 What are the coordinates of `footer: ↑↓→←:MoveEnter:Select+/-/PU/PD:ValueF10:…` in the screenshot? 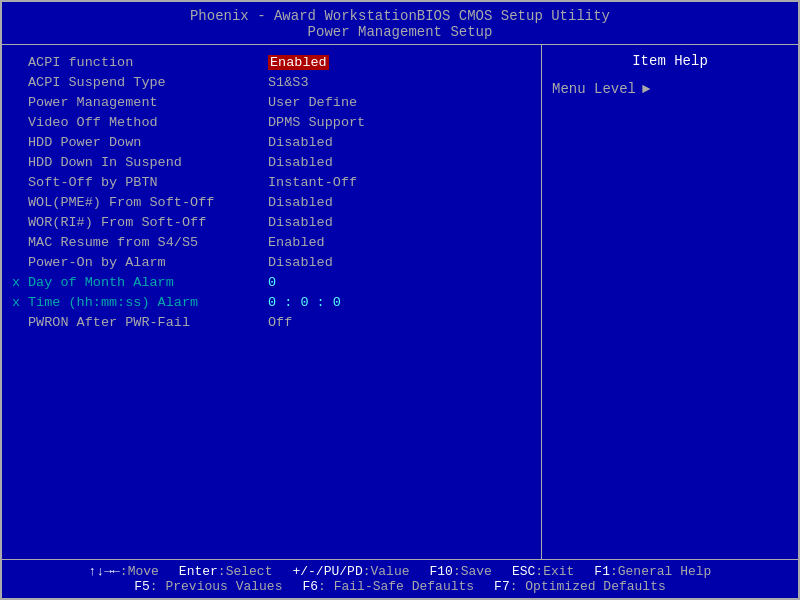 It's located at (400, 578).